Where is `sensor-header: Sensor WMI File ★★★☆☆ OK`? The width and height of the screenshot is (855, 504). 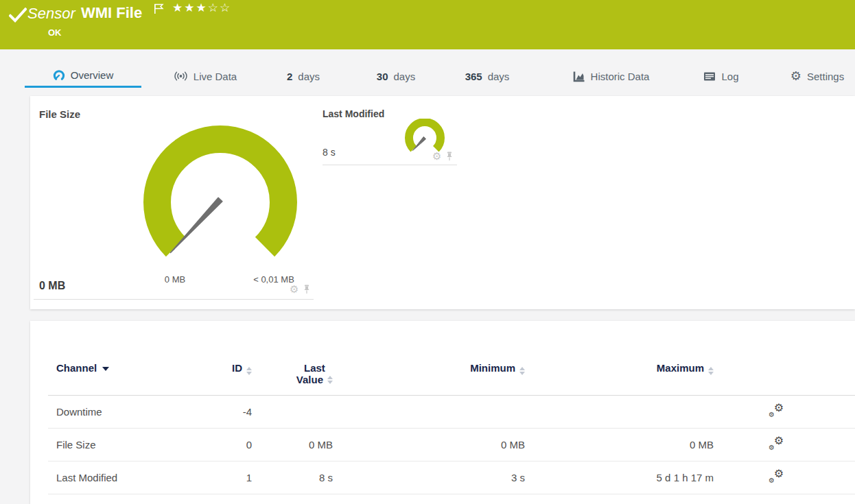
sensor-header: Sensor WMI File ★★★☆☆ OK is located at coordinates (427, 25).